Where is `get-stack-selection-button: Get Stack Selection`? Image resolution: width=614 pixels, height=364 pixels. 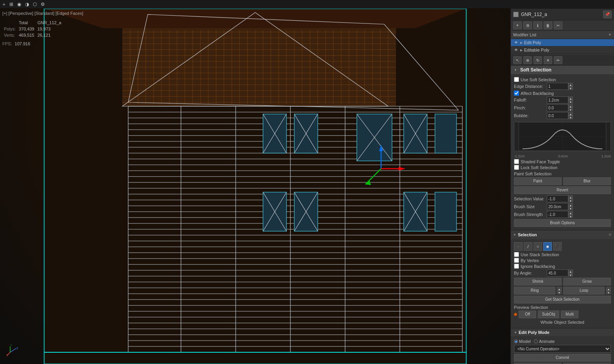 get-stack-selection-button: Get Stack Selection is located at coordinates (562, 300).